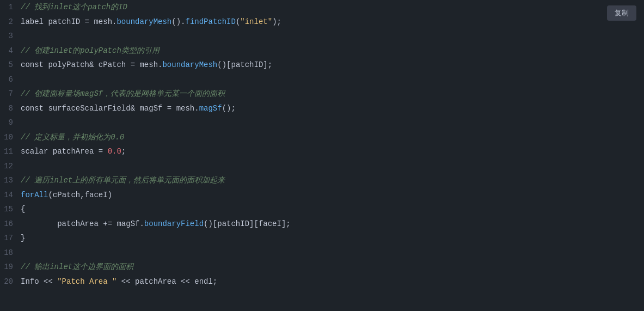 This screenshot has height=311, width=644. What do you see at coordinates (10, 181) in the screenshot?
I see `line-number: 13` at bounding box center [10, 181].